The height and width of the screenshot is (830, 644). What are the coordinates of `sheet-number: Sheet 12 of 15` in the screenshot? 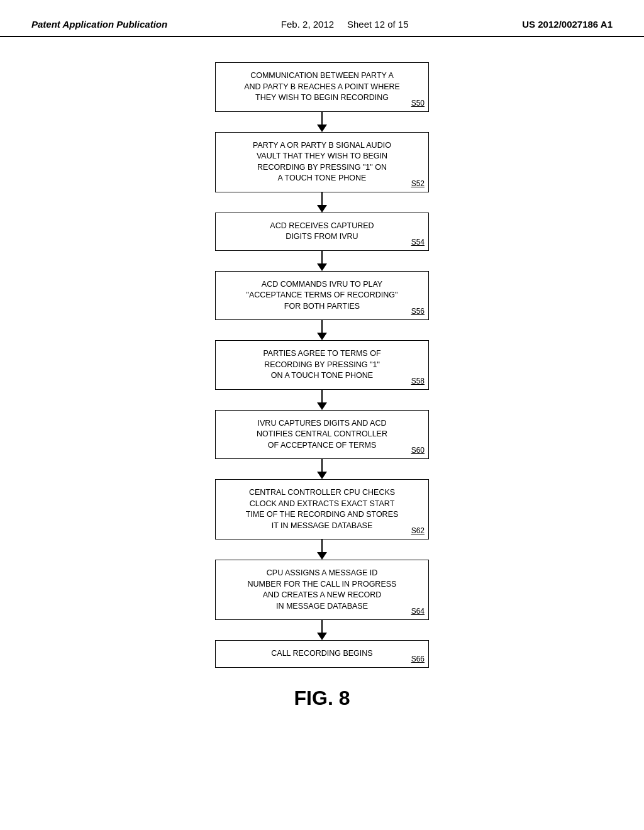 It's located at (378, 24).